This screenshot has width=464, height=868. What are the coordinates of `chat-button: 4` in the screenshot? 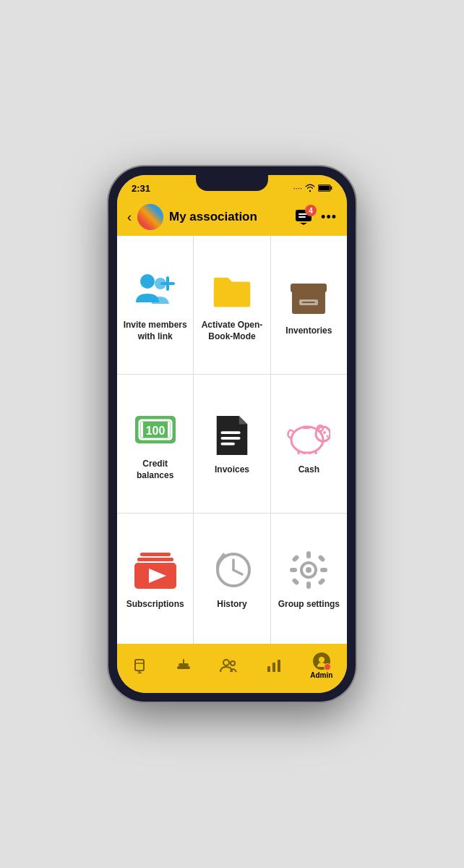 It's located at (304, 217).